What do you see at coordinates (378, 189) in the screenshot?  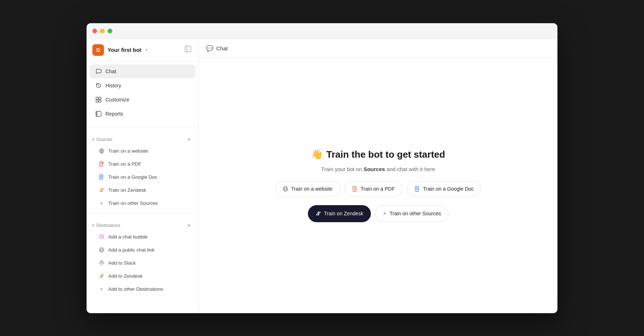 I see `action-pdf-label: Train on a PDF` at bounding box center [378, 189].